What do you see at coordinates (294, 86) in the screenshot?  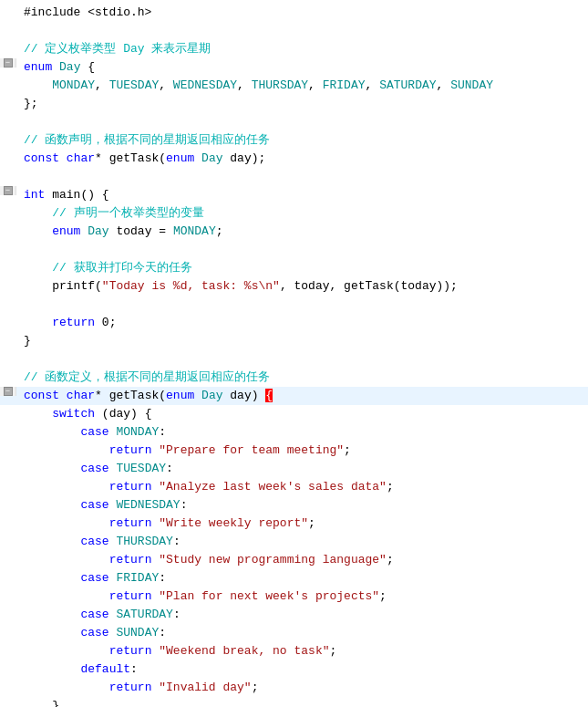 I see `code-line: MONDAY, TUESDAY, WEDNESDAY, THURSDAY, FR…` at bounding box center [294, 86].